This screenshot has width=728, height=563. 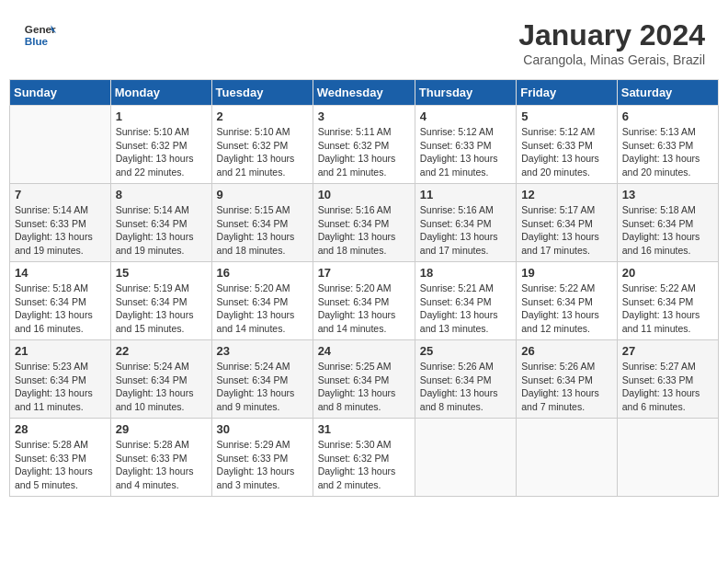 I want to click on weekday-header-friday: Friday, so click(x=567, y=93).